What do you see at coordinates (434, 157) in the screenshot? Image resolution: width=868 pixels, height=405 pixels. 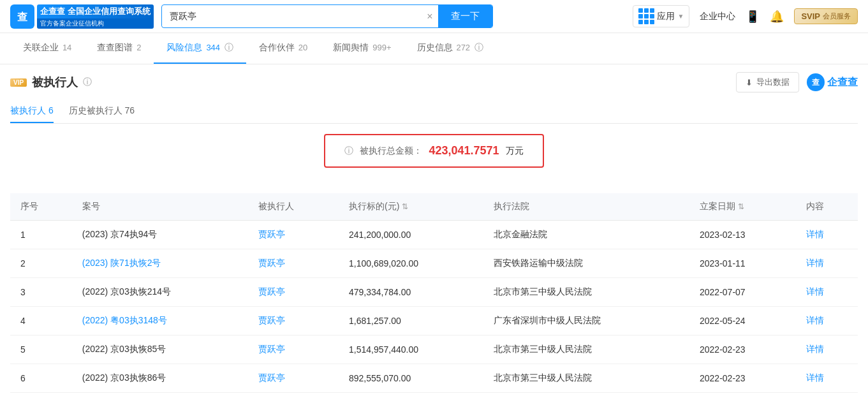 I see `summary-container: ⓘ 被执行总金额： 423,041.7571 万元` at bounding box center [434, 157].